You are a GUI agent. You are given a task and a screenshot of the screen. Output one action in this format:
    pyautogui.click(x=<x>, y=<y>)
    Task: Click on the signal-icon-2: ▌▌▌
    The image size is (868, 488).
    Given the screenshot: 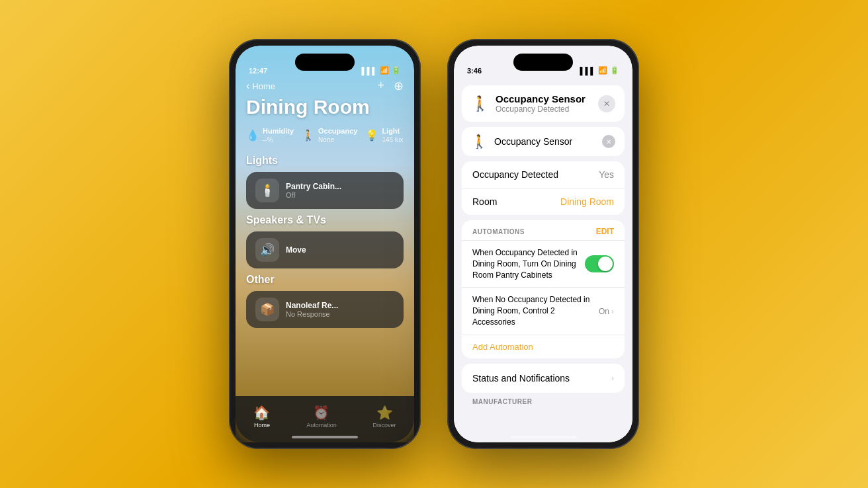 What is the action you would take?
    pyautogui.click(x=587, y=71)
    